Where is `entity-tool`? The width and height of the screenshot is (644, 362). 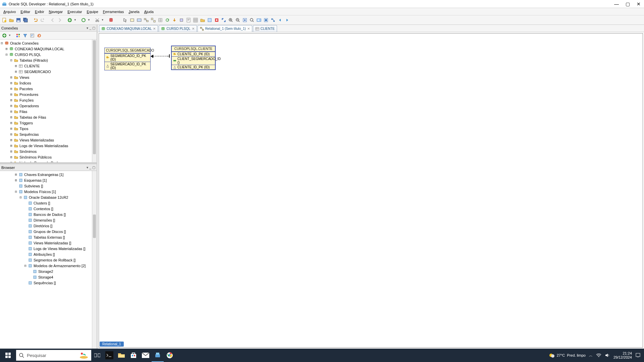 entity-tool is located at coordinates (132, 20).